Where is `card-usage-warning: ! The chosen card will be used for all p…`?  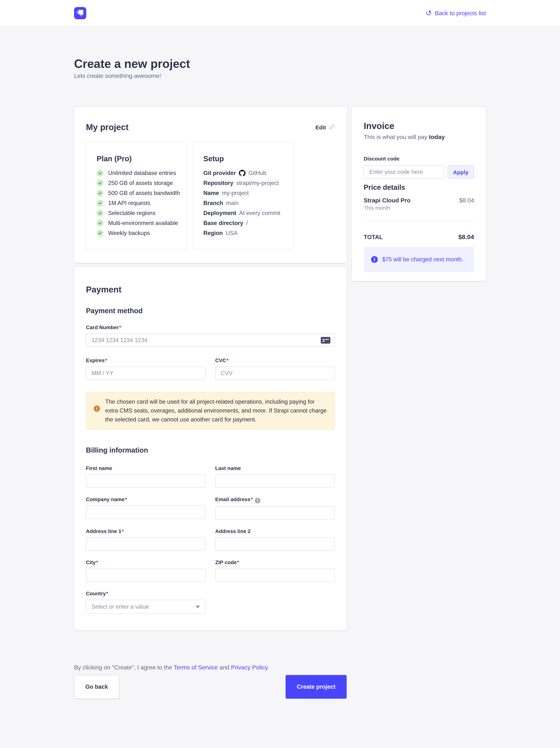 card-usage-warning: ! The chosen card will be used for all p… is located at coordinates (210, 411).